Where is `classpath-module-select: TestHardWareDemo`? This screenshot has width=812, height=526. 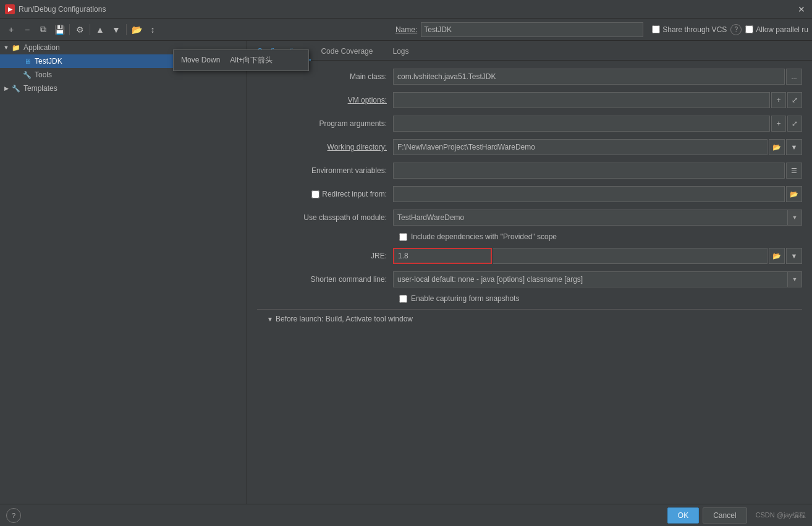 classpath-module-select: TestHardWareDemo is located at coordinates (598, 218).